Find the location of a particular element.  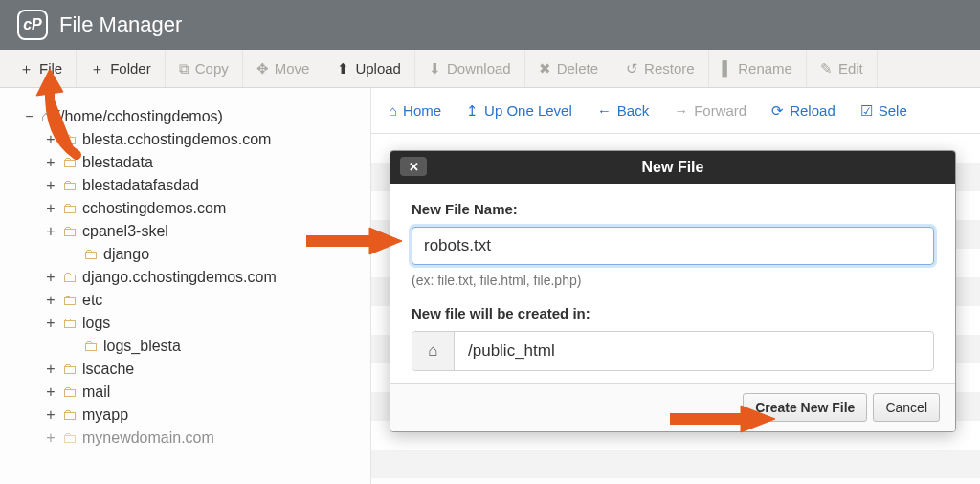

tree-item: +🗀lscache is located at coordinates (191, 369).